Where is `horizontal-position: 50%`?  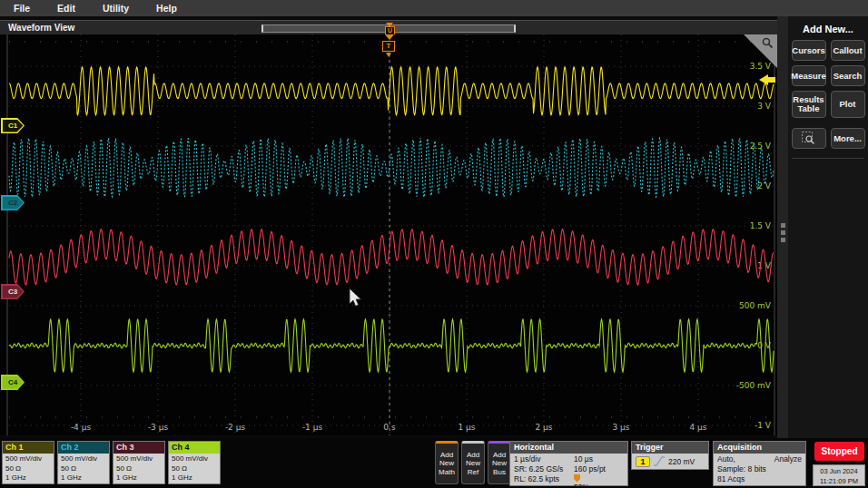 horizontal-position: 50% is located at coordinates (600, 481).